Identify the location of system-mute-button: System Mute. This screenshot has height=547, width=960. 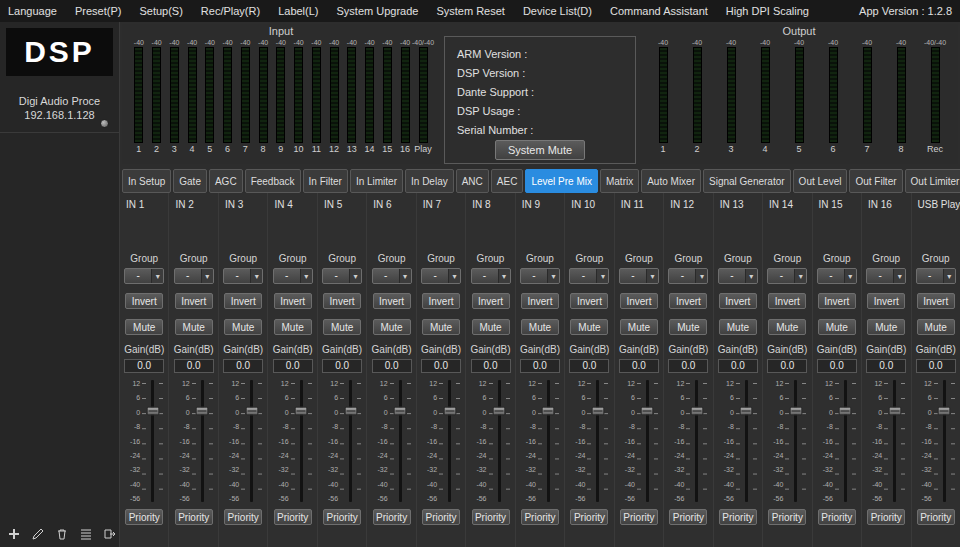
(540, 150).